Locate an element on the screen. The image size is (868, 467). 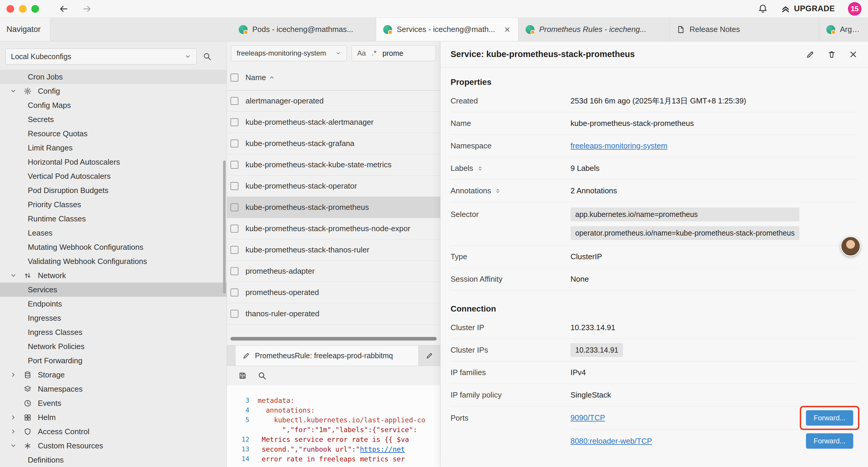
port-link: 8080:reloader-web/TCP is located at coordinates (611, 441).